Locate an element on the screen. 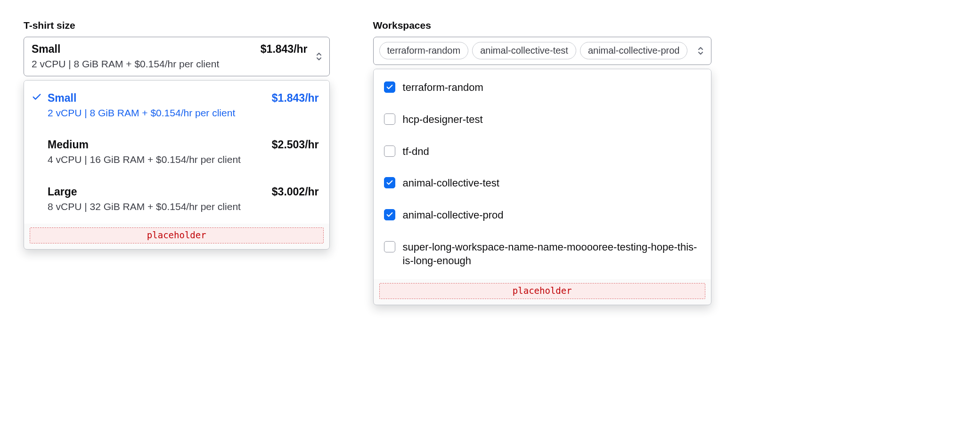 This screenshot has height=437, width=980. workspaces-option-label: animal-collective-prod is located at coordinates (453, 215).